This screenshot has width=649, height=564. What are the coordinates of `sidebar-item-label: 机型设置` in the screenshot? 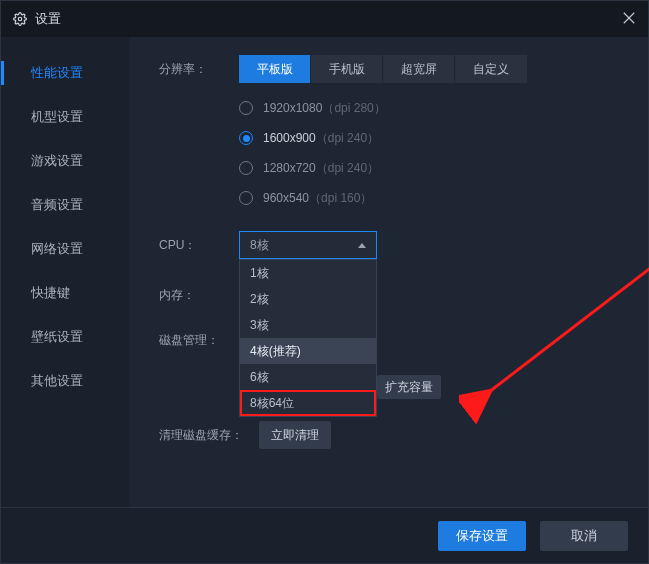 It's located at (57, 116).